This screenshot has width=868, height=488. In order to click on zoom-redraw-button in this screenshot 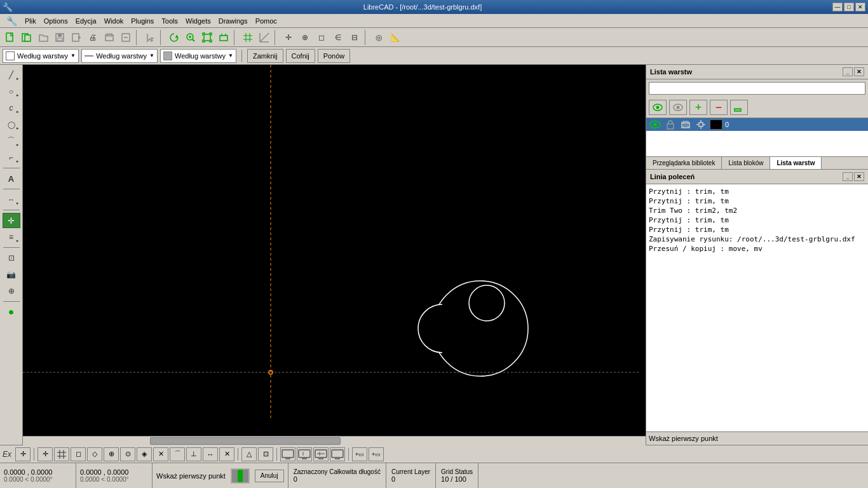, I will do `click(174, 37)`.